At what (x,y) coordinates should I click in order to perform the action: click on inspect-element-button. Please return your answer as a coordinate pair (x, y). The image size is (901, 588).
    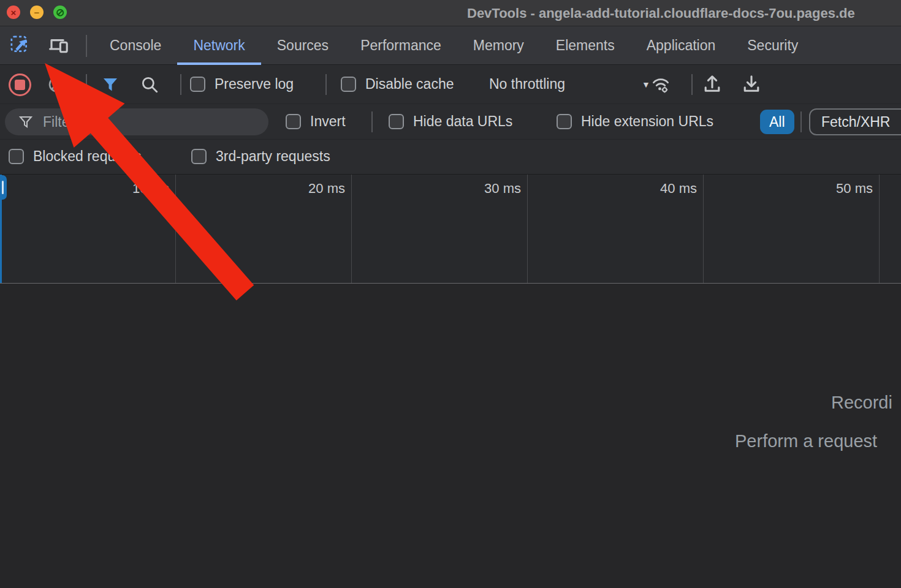
    Looking at the image, I should click on (20, 45).